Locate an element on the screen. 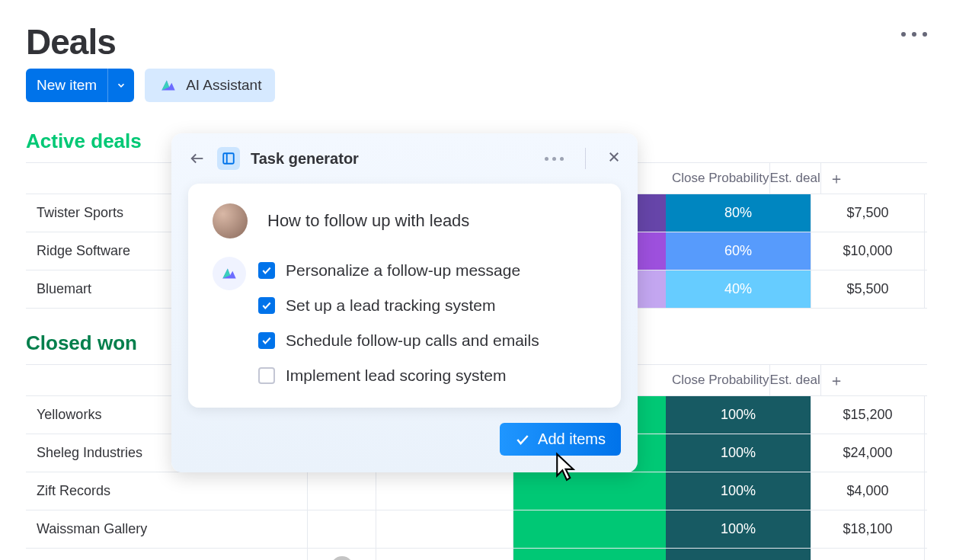 The image size is (953, 560). close-probability-cell: 60% is located at coordinates (738, 251).